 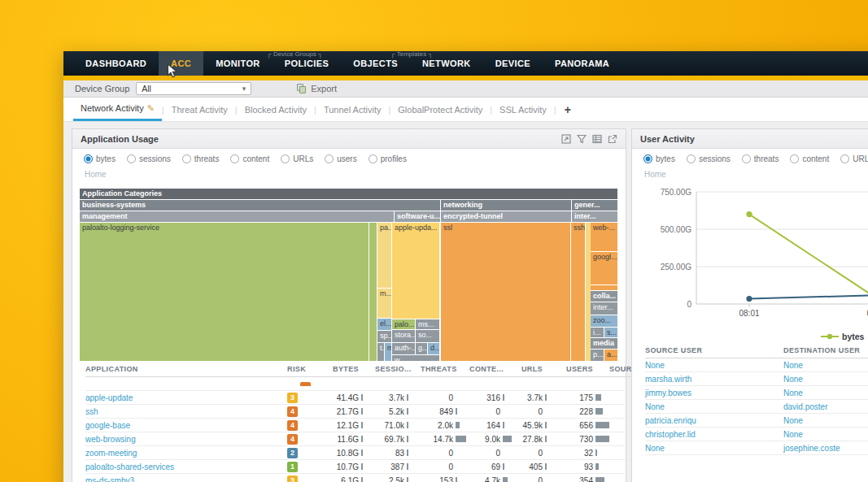 I want to click on treemap-cell-application-categories: Application Categories, so click(x=348, y=193).